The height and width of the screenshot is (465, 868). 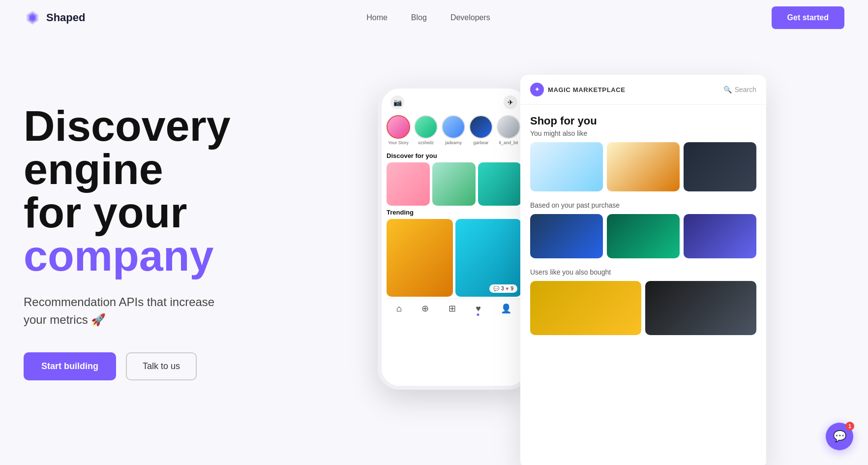 I want to click on users-also-bought-label: Users like you also bought, so click(x=643, y=272).